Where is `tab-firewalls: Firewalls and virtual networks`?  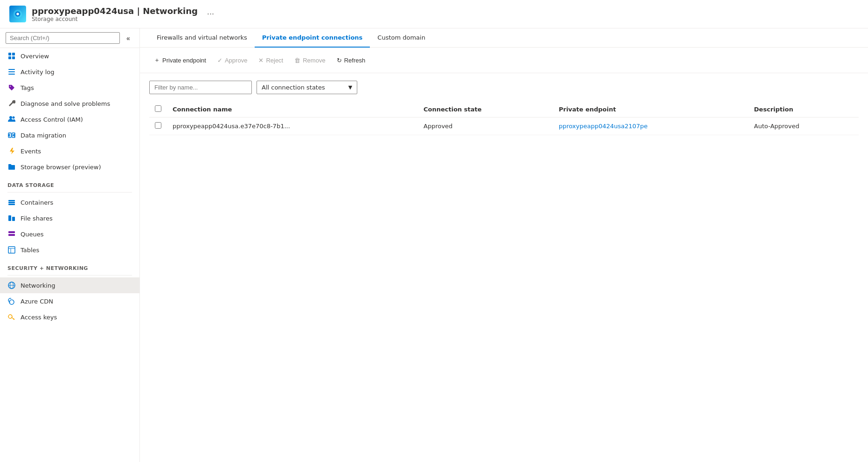 tab-firewalls: Firewalls and virtual networks is located at coordinates (202, 38).